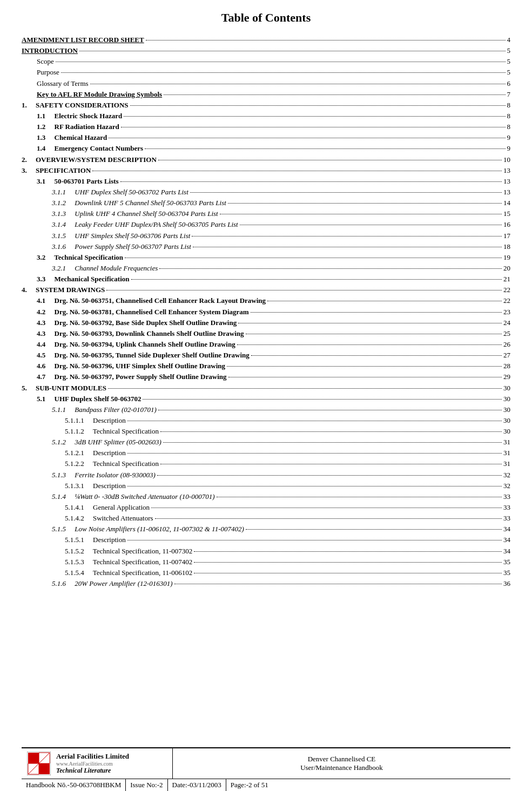 The image size is (532, 791). I want to click on toc-row-s3-1-3: 3.1.3 Uplink UHF 4 Channel Shelf 50-0637…, so click(266, 214).